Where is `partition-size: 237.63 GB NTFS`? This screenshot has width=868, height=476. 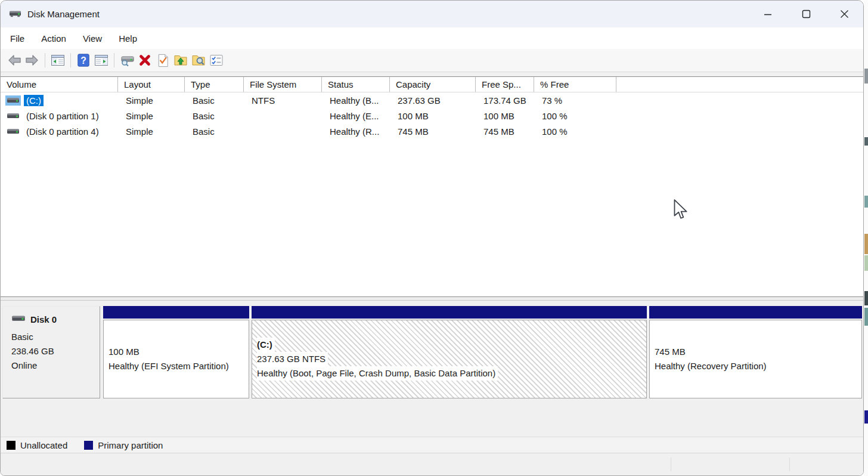
partition-size: 237.63 GB NTFS is located at coordinates (292, 359).